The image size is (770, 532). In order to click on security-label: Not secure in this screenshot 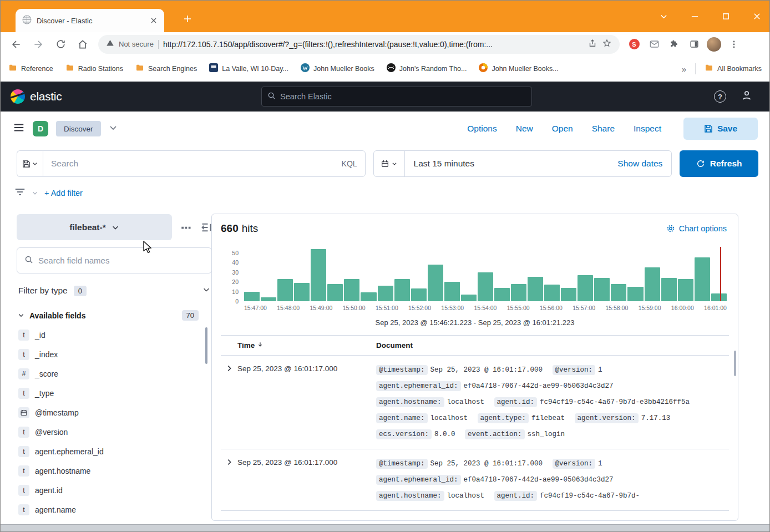, I will do `click(136, 44)`.